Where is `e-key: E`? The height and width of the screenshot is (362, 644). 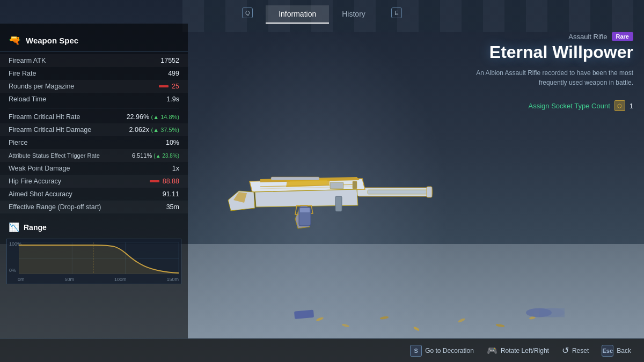 e-key: E is located at coordinates (397, 13).